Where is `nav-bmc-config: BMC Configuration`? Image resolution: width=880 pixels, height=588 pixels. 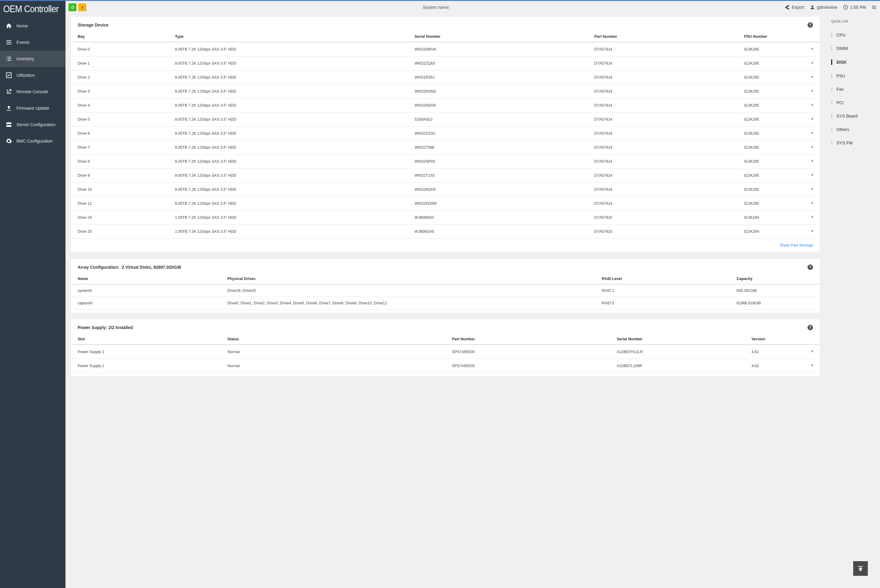
nav-bmc-config: BMC Configuration is located at coordinates (33, 141).